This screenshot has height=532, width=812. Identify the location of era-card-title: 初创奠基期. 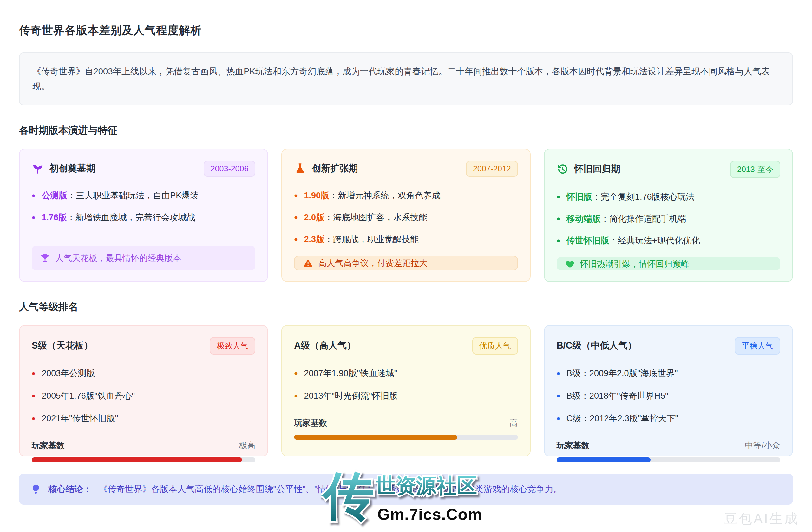
(72, 169).